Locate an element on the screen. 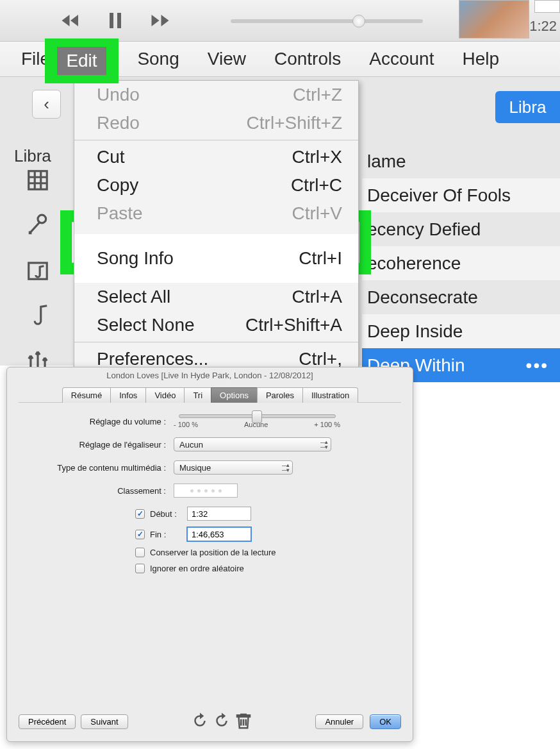 This screenshot has height=749, width=560. tab-paroles: Paroles is located at coordinates (280, 395).